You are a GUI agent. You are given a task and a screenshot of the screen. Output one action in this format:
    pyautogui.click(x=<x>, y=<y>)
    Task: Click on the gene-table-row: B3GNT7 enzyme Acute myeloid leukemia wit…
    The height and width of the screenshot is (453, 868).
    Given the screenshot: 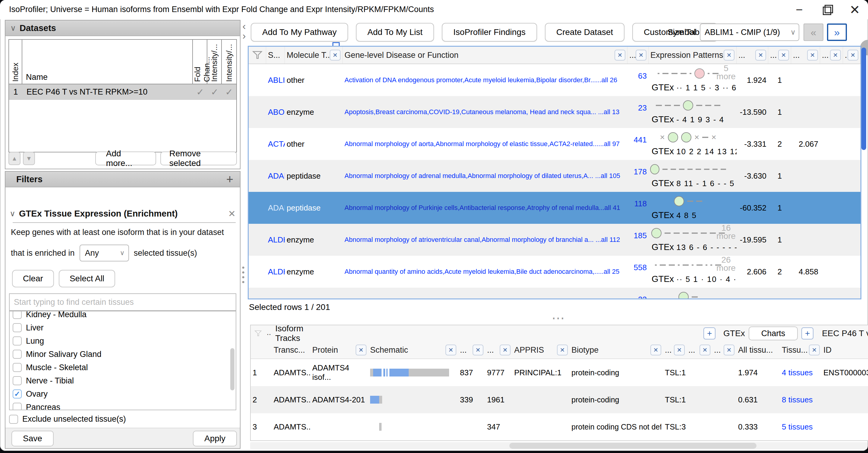 What is the action you would take?
    pyautogui.click(x=555, y=294)
    